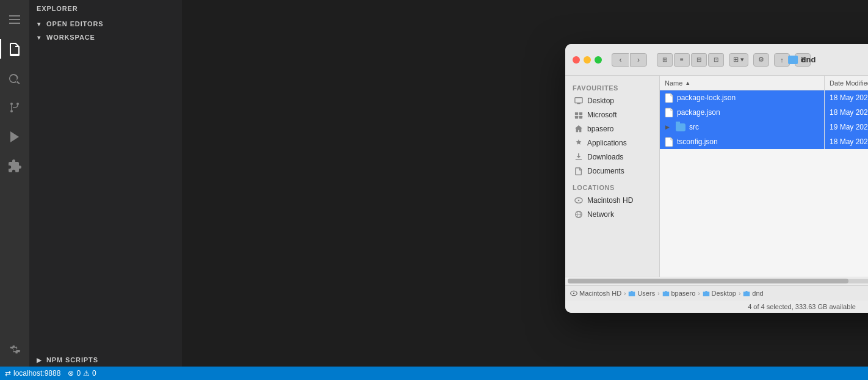  What do you see at coordinates (739, 60) in the screenshot?
I see `view-dropdown: ⊞ ▾` at bounding box center [739, 60].